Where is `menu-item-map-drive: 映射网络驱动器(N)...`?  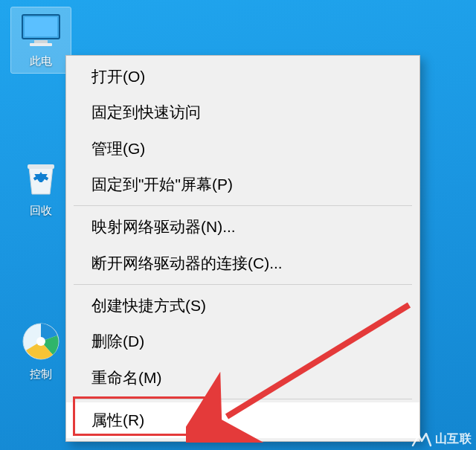
menu-item-map-drive: 映射网络驱动器(N)... is located at coordinates (242, 227).